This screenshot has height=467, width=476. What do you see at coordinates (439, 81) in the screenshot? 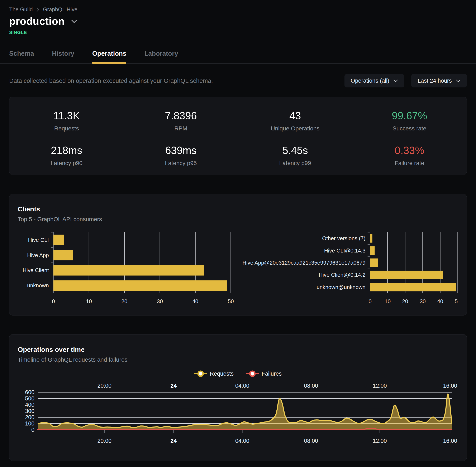
I see `date-range-dropdown: Last 24 hours` at bounding box center [439, 81].